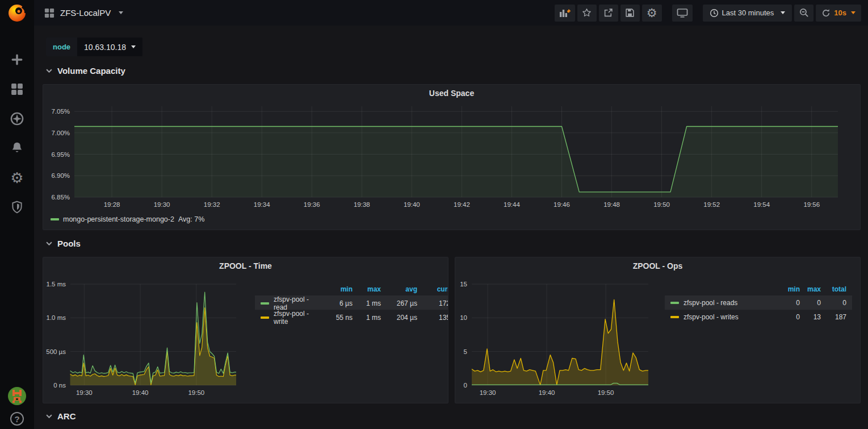 The image size is (868, 429). What do you see at coordinates (49, 13) in the screenshot?
I see `dashboard-squares-icon` at bounding box center [49, 13].